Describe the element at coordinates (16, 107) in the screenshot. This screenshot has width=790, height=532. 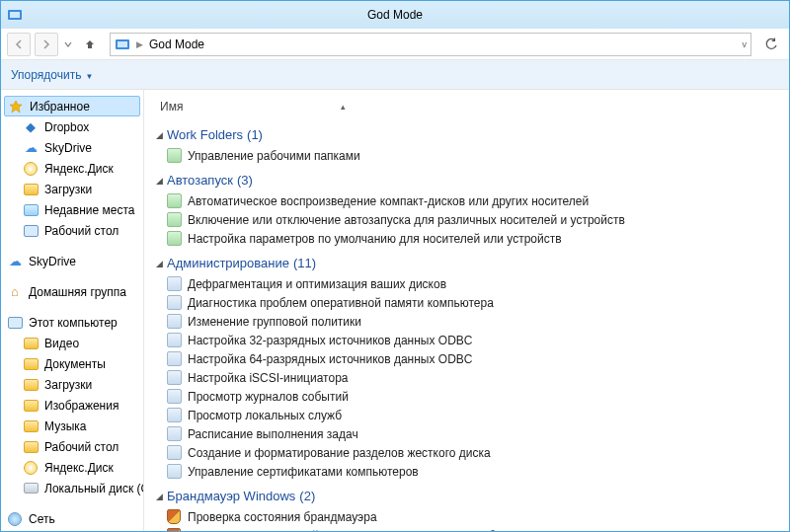
I see `star-icon` at that location.